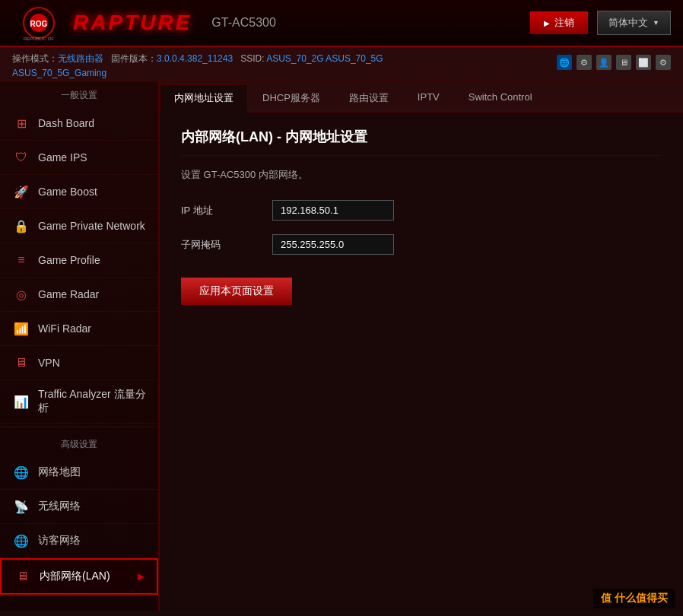 This screenshot has width=683, height=616. I want to click on sidebar-item-label: 网络地图, so click(59, 472).